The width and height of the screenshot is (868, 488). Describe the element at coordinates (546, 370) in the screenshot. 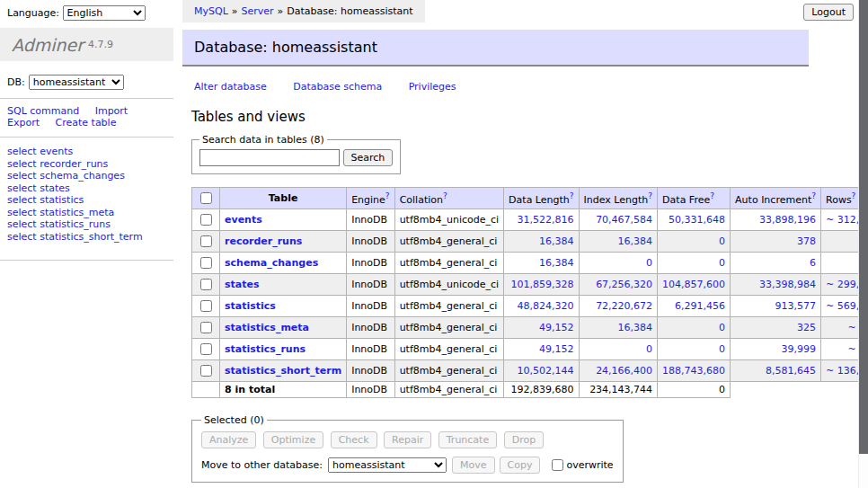

I see `data-length-link: 10,502,144` at that location.